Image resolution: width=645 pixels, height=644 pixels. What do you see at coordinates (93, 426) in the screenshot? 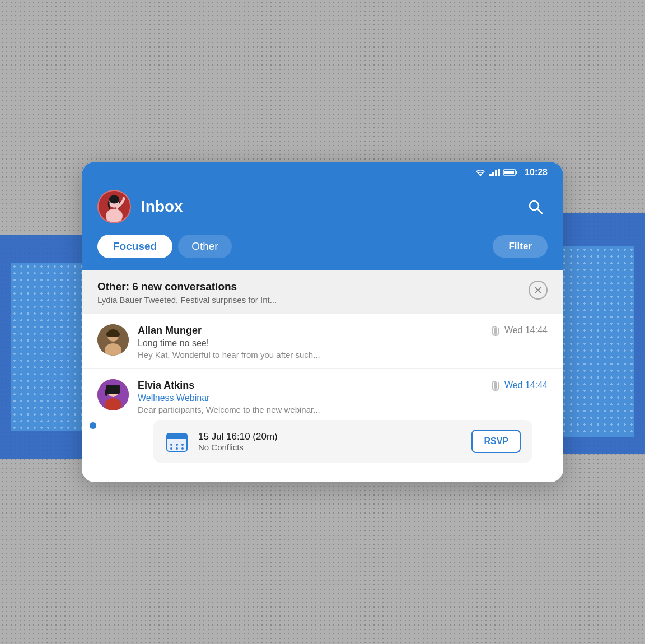
I see `unread-dot-elvia` at bounding box center [93, 426].